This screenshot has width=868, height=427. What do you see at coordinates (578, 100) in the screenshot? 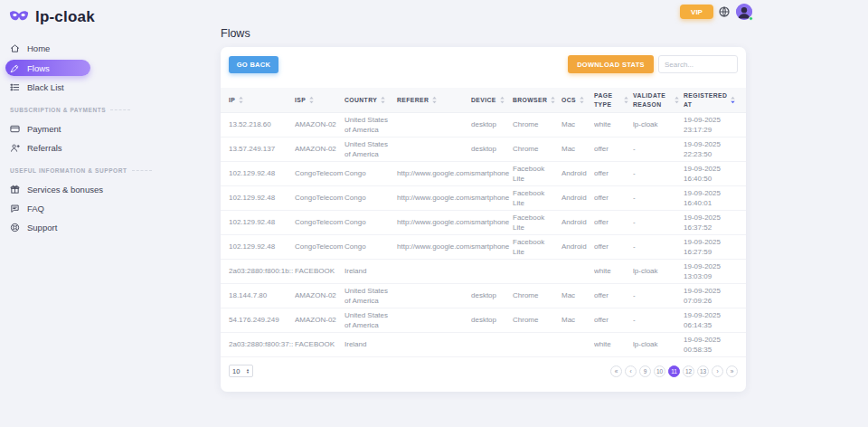
I see `column-header-ocs: OCS` at bounding box center [578, 100].